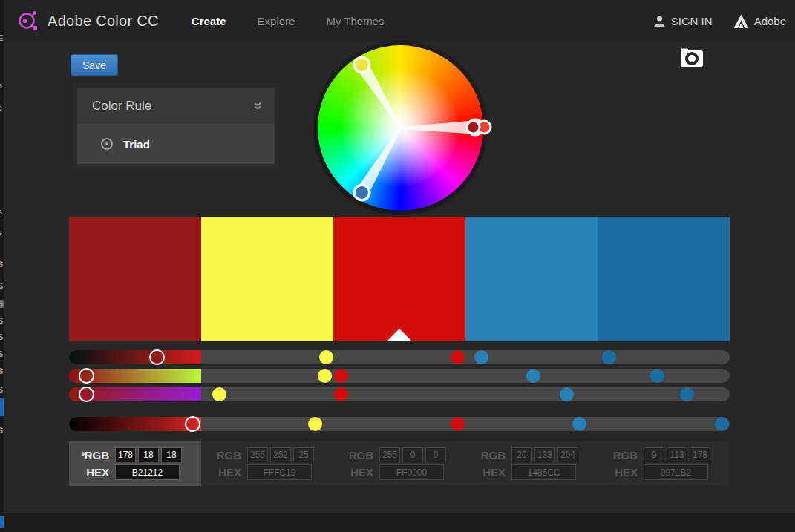  What do you see at coordinates (436, 455) in the screenshot?
I see `b-value-input: 0` at bounding box center [436, 455].